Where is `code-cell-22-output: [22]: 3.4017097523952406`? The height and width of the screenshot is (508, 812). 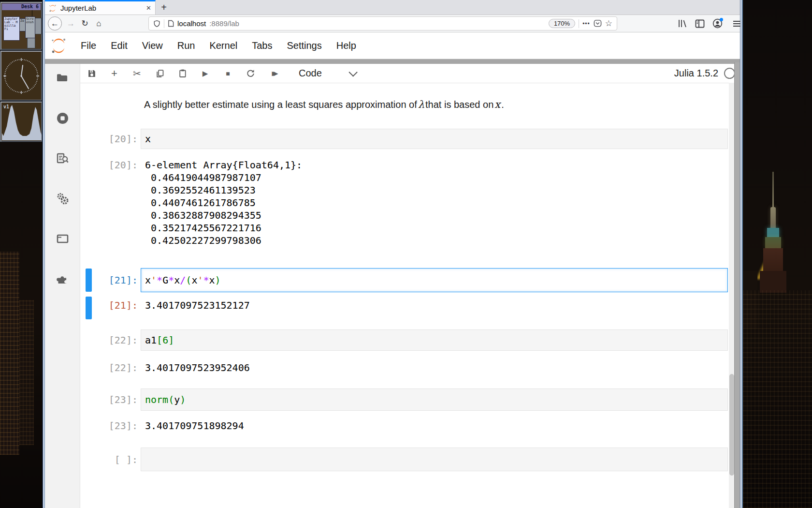
code-cell-22-output: [22]: 3.4017097523952406 is located at coordinates (404, 368).